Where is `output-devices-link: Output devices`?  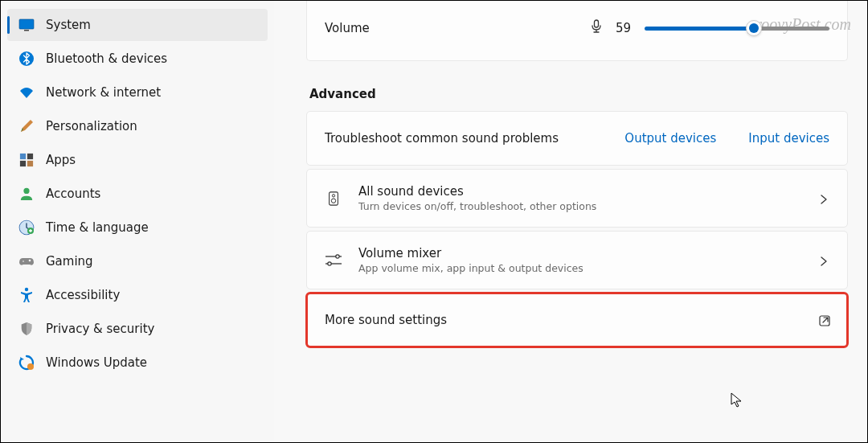
output-devices-link: Output devices is located at coordinates (670, 138).